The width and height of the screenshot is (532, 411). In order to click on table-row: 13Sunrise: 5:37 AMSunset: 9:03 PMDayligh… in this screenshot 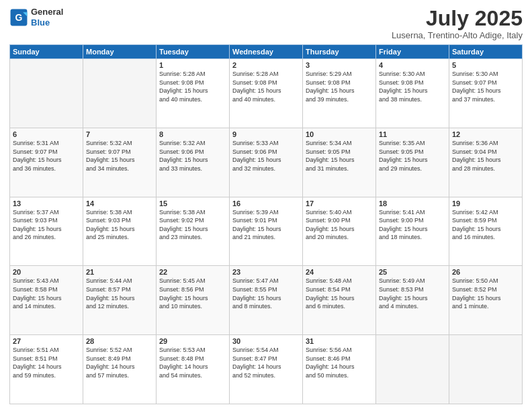, I will do `click(47, 231)`.